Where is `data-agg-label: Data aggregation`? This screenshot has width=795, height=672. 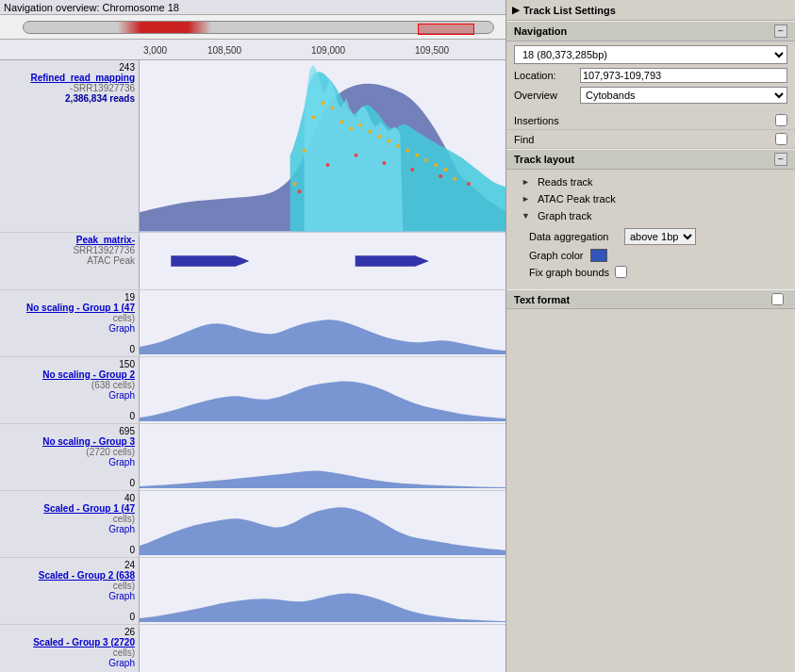 data-agg-label: Data aggregation is located at coordinates (573, 237).